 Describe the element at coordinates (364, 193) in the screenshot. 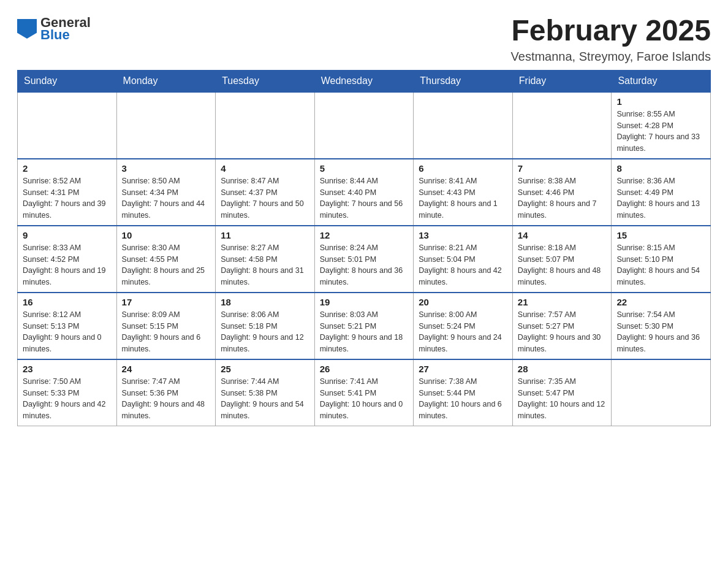

I see `calendar-cell: 5Sunrise: 8:44 AM Sunset: 4:40 PM Daylig…` at that location.